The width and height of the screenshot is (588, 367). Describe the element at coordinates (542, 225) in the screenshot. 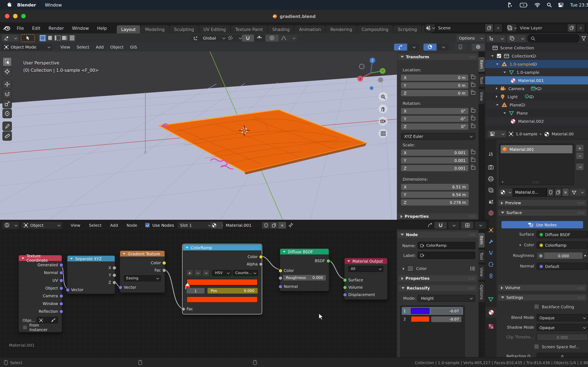

I see `use-nodes-button: Use Nodes` at that location.